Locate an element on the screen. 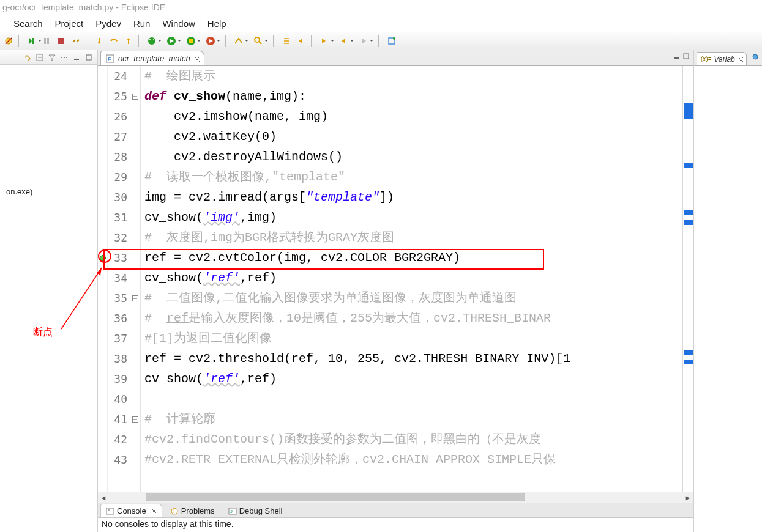 Image resolution: width=762 pixels, height=532 pixels. search-icon is located at coordinates (258, 41).